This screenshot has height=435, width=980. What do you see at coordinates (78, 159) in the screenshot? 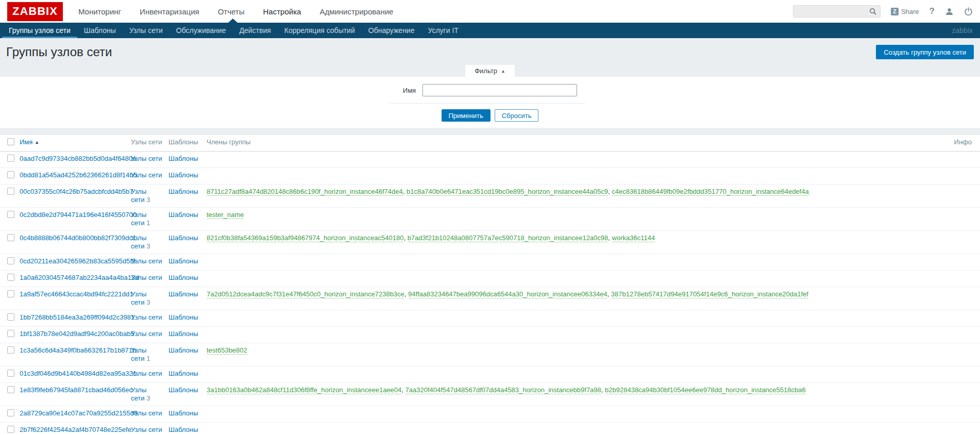
I see `group-name-link: 0aad7c9d97334cb882bb5d0da4f6480a` at bounding box center [78, 159].